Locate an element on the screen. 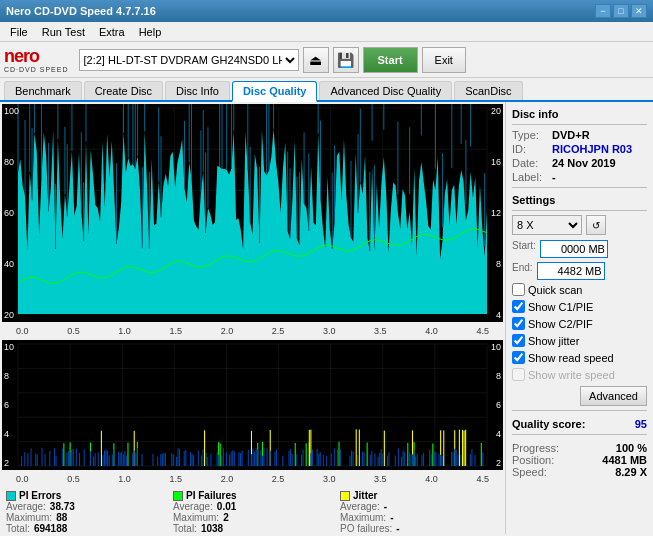 The width and height of the screenshot is (653, 536). disc-date-value: 24 Nov 2019 is located at coordinates (584, 163).